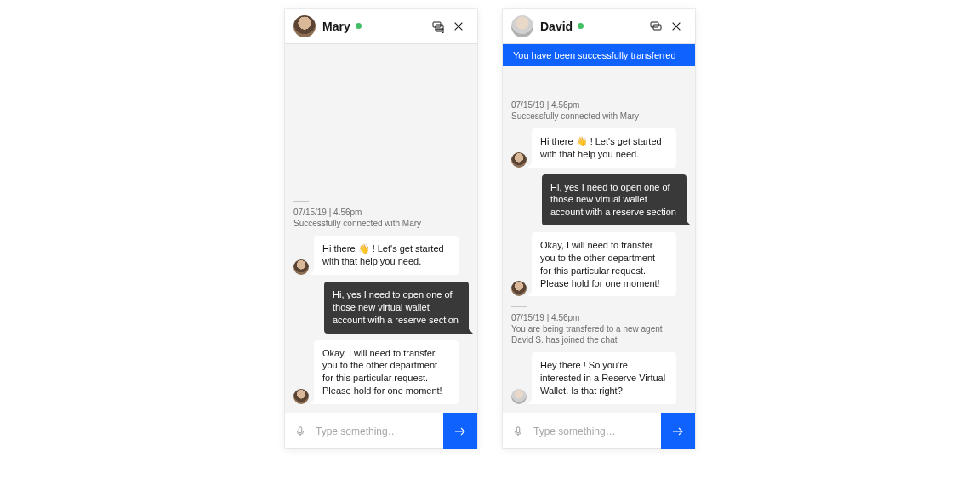  I want to click on meta-block: 07/15/19 | 4.56pm You are being transfer…, so click(599, 326).